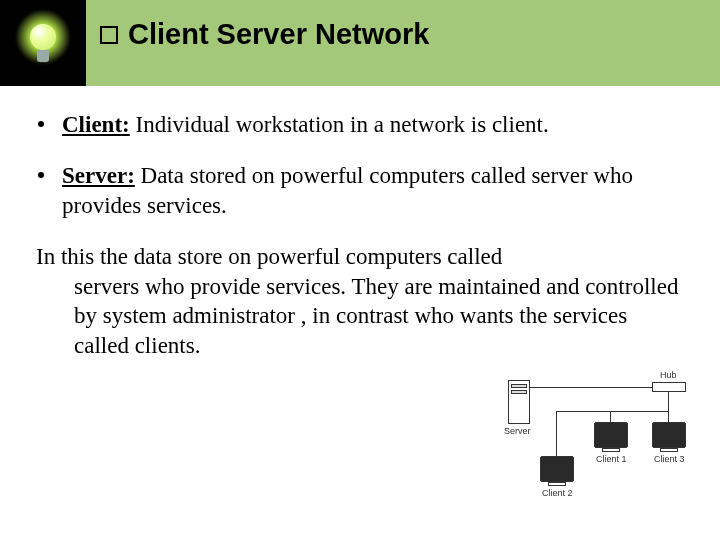 The height and width of the screenshot is (540, 720). What do you see at coordinates (558, 493) in the screenshot?
I see `label-client2: Client 2` at bounding box center [558, 493].